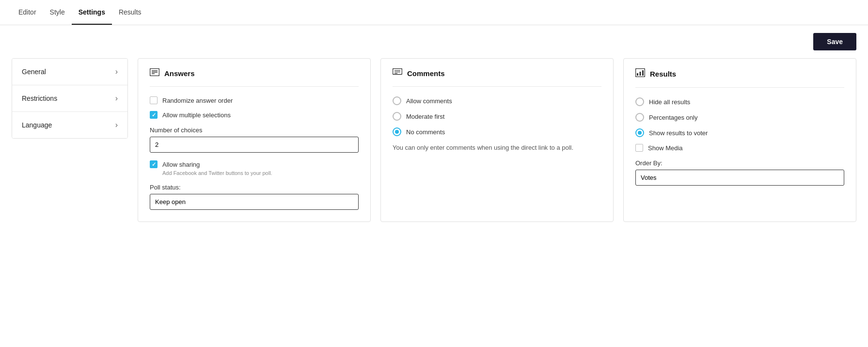  What do you see at coordinates (497, 140) in the screenshot?
I see `comments-card: Comments Allow comments Moderate first N…` at bounding box center [497, 140].